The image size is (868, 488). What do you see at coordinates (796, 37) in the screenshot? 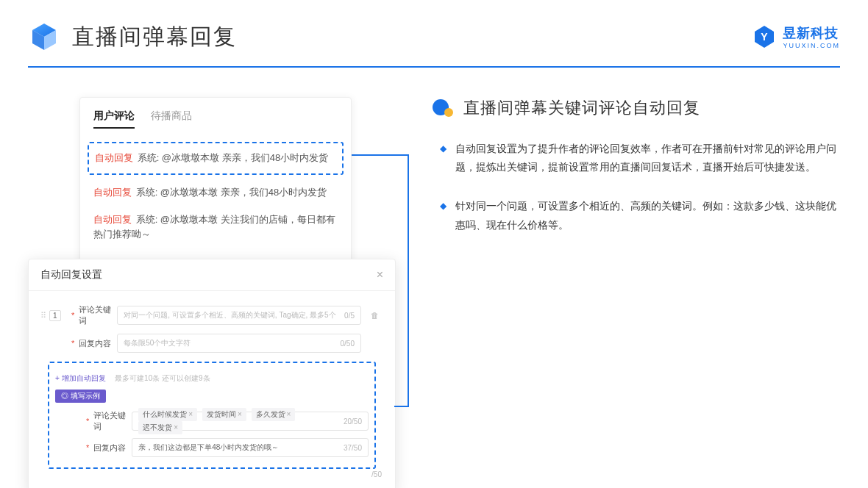
I see `brand: Y 昱新科技 YUUXIN.COM` at bounding box center [796, 37].